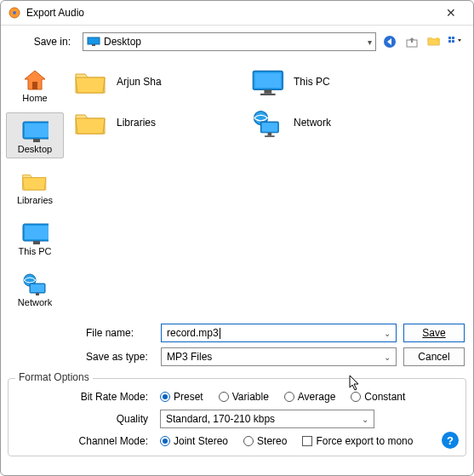  I want to click on bitrate-label: Bit Rate Mode:, so click(85, 397).